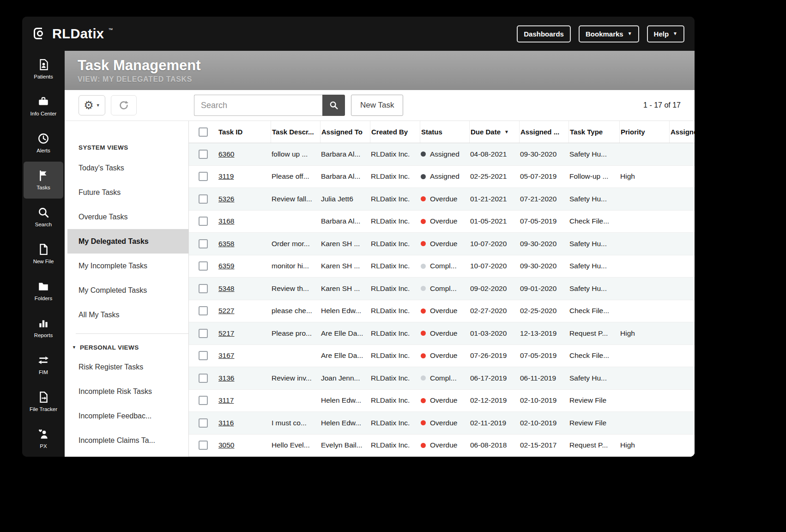 This screenshot has height=532, width=786. Describe the element at coordinates (258, 105) in the screenshot. I see `search-input` at that location.